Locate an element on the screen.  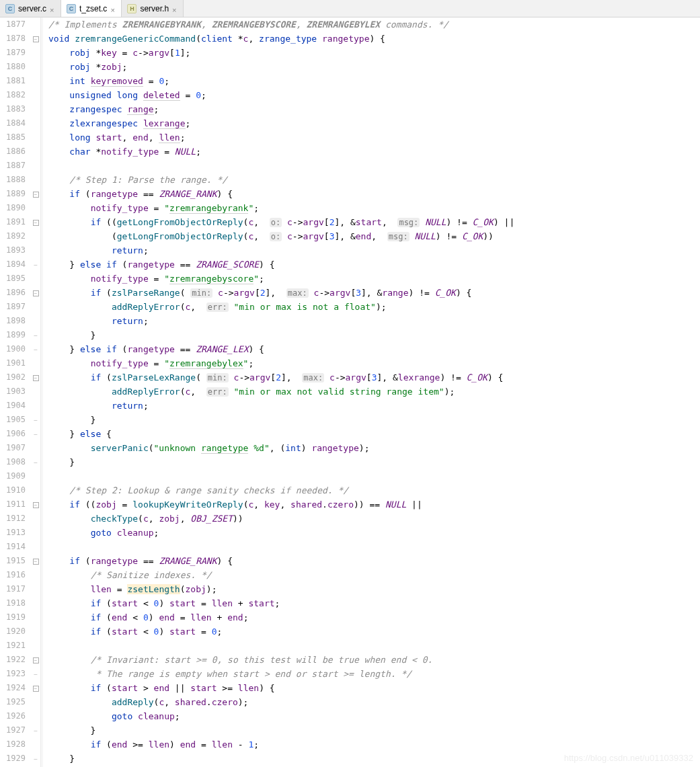
line-number: 1911 is located at coordinates (13, 504).